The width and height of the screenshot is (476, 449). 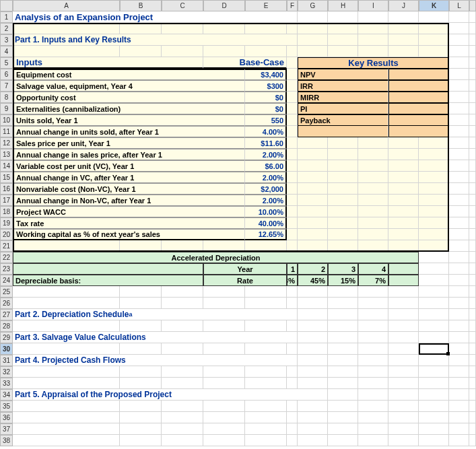 I want to click on row-header: 16, so click(x=7, y=188).